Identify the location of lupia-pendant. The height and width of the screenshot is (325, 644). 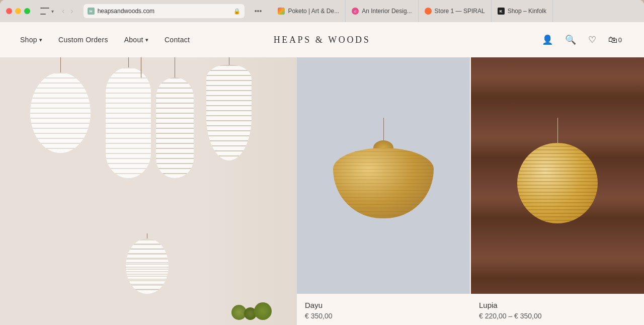
(557, 171).